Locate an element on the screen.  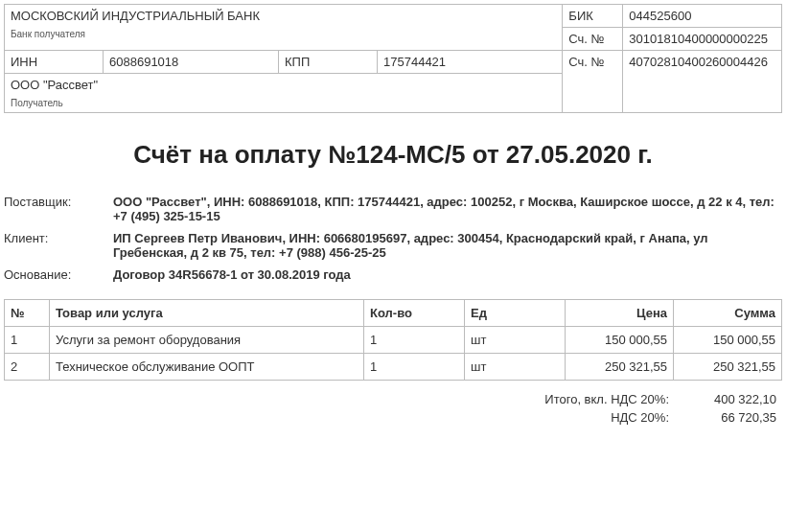
supplier-label: Поставщик: is located at coordinates (57, 209).